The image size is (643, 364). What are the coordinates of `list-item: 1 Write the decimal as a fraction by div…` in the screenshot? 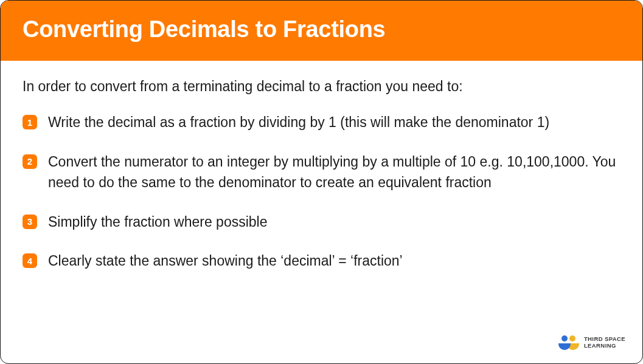 It's located at (321, 123).